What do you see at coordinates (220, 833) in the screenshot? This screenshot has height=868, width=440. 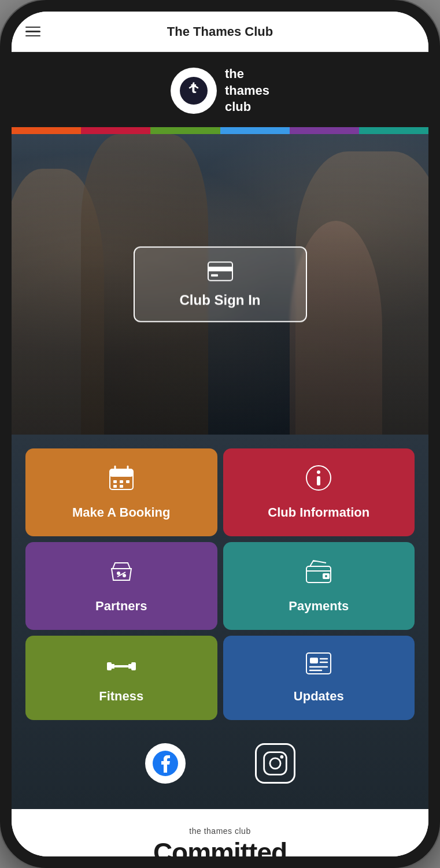 I see `footer: the thames club Committed to you` at bounding box center [220, 833].